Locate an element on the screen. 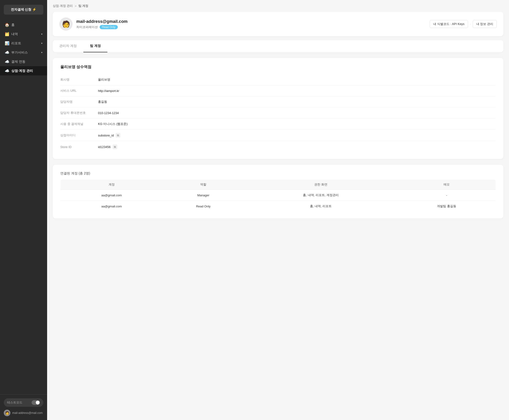 This screenshot has height=420, width=509. my-info-button: 내 정보 관리 is located at coordinates (485, 24).